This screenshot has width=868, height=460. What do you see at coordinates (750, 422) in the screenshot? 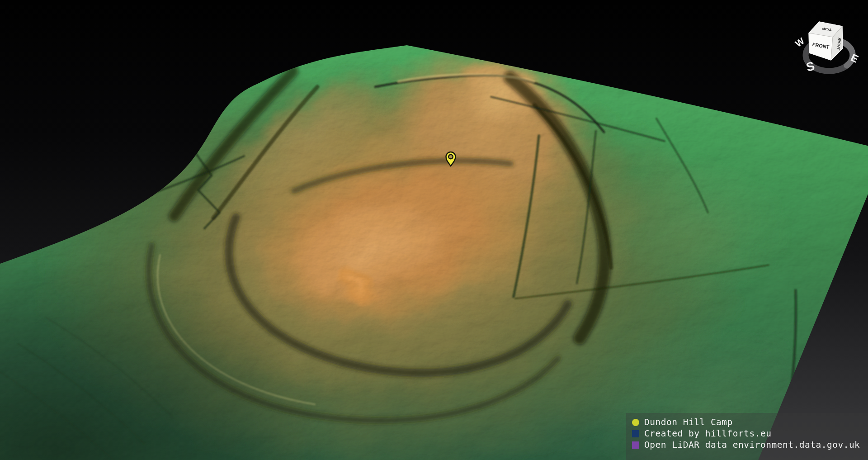
I see `legend-item-site: Dundon Hill Camp` at bounding box center [750, 422].